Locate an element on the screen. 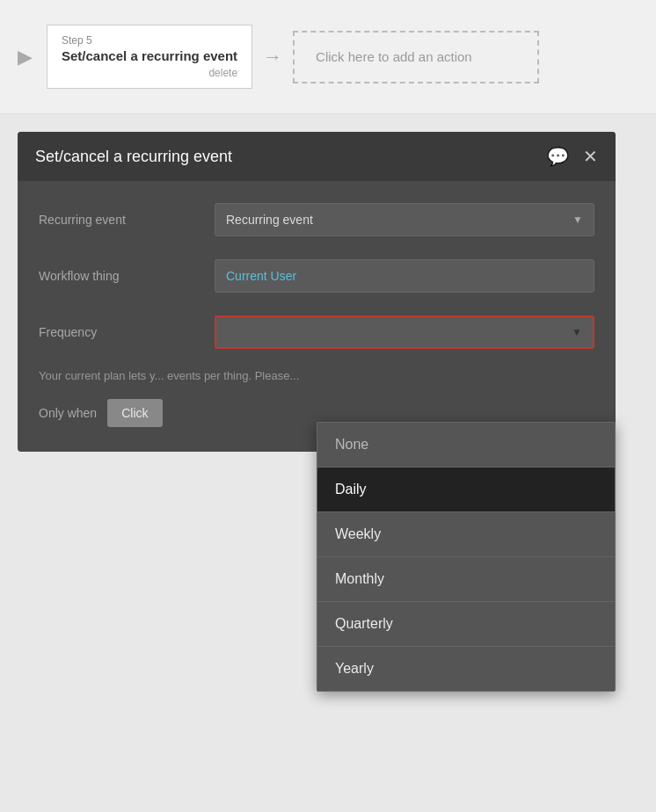  step-title: Set/cancel a recurring event is located at coordinates (149, 56).